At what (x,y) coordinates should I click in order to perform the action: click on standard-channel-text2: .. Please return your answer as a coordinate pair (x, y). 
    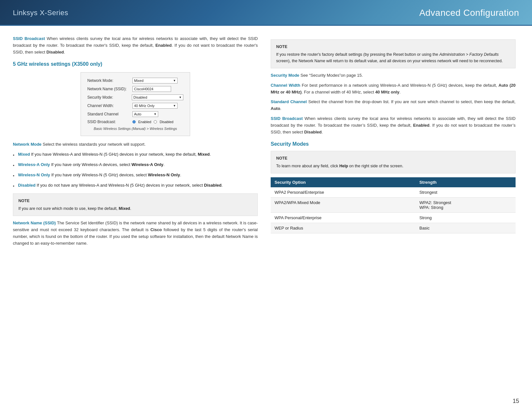
    Looking at the image, I should click on (281, 108).